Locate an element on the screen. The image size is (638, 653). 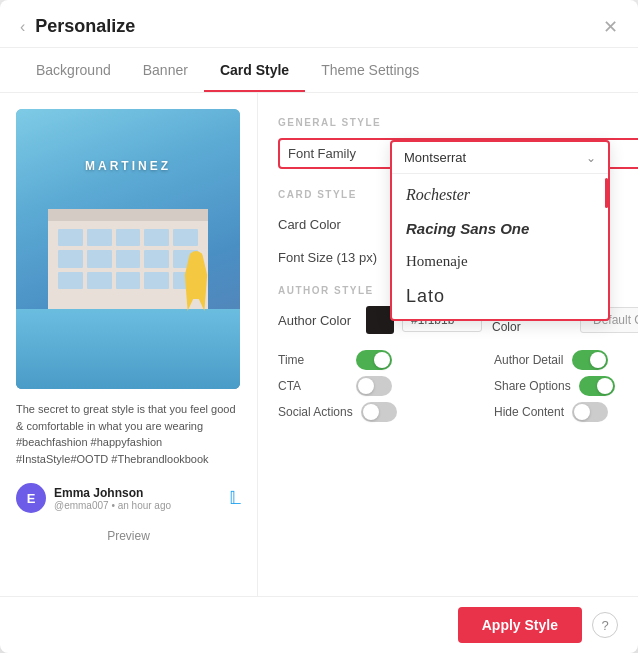
toggle-hide-content-row: Hide Content is located at coordinates (566, 412).